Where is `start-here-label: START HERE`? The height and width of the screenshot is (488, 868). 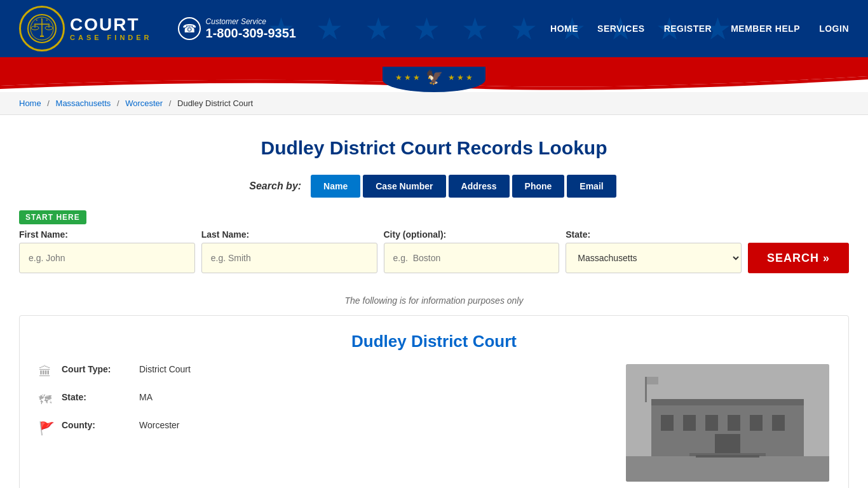 start-here-label: START HERE is located at coordinates (53, 217).